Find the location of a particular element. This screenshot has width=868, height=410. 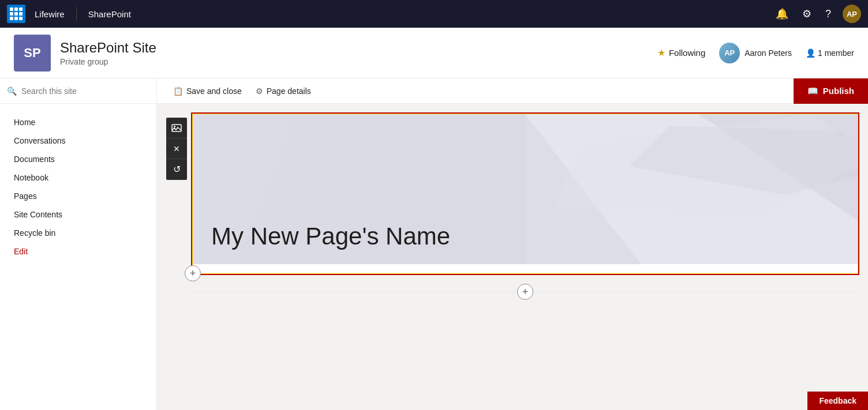

publish-button: 📖 Publish is located at coordinates (831, 91).